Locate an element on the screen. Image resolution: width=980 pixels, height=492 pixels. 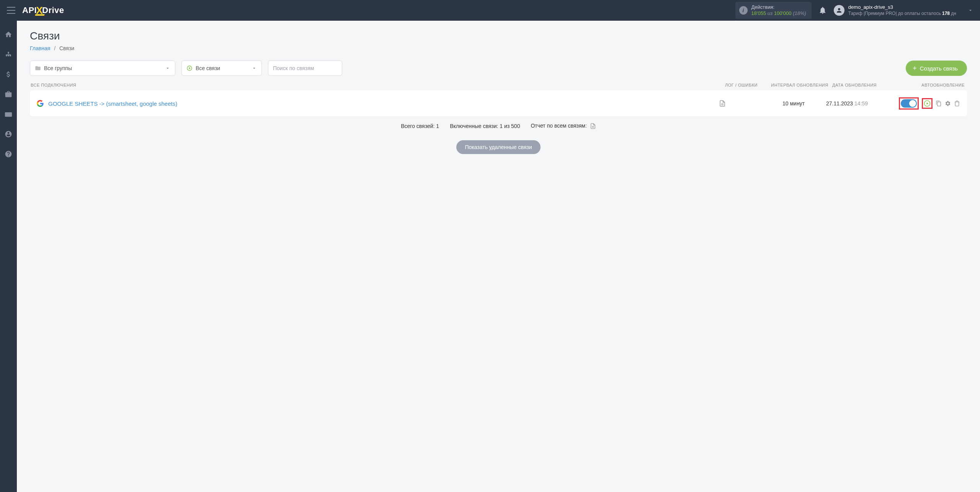
actions-of: из is located at coordinates (770, 13).